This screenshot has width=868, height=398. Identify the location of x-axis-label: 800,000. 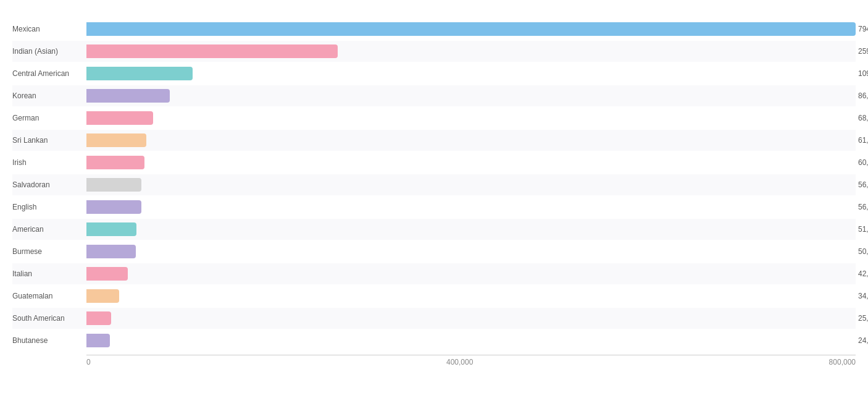
(842, 362).